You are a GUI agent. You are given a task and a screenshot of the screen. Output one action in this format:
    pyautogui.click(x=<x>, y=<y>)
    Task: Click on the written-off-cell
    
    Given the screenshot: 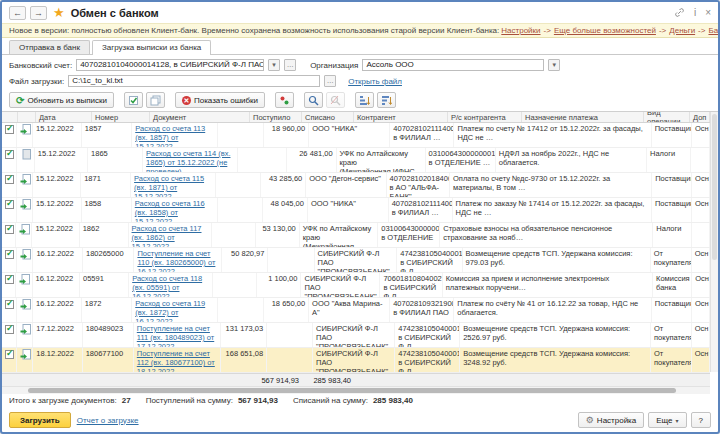 What is the action you would take?
    pyautogui.click(x=290, y=360)
    